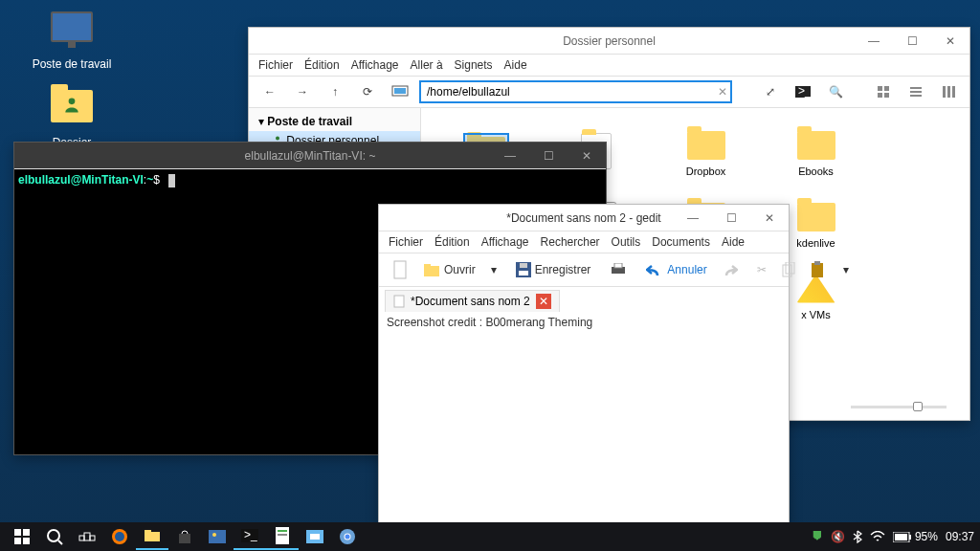 This screenshot has height=551, width=980. What do you see at coordinates (335, 92) in the screenshot?
I see `up-button: ↑` at bounding box center [335, 92].